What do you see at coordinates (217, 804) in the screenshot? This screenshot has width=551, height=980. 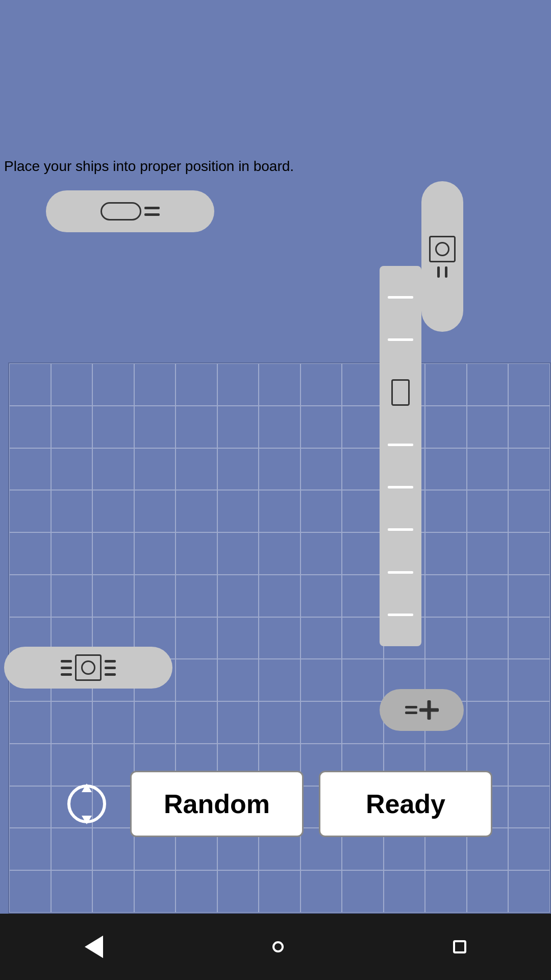 I see `random-button: Random` at bounding box center [217, 804].